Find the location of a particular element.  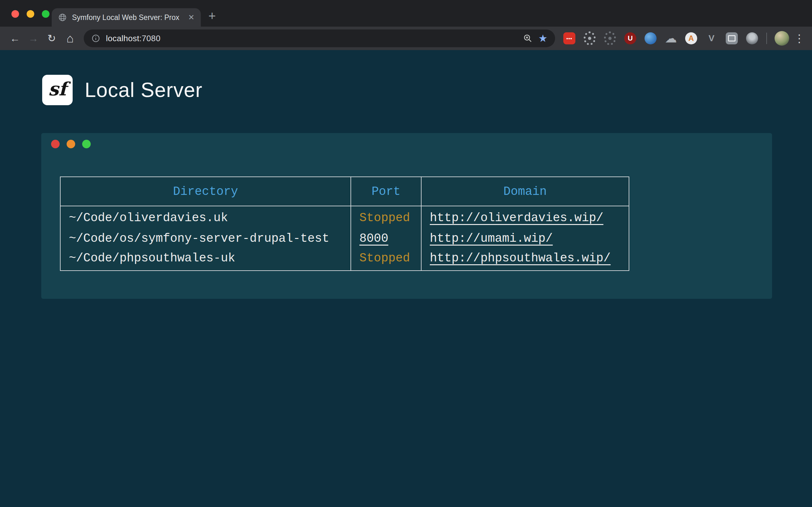

tab-strip: Symfony Local Web Server: Prox ✕ + is located at coordinates (406, 13).